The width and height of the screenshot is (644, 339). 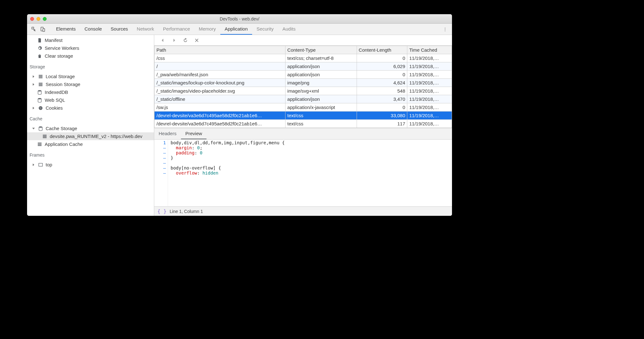 I want to click on resource-subtabs: Headers Preview, so click(x=303, y=134).